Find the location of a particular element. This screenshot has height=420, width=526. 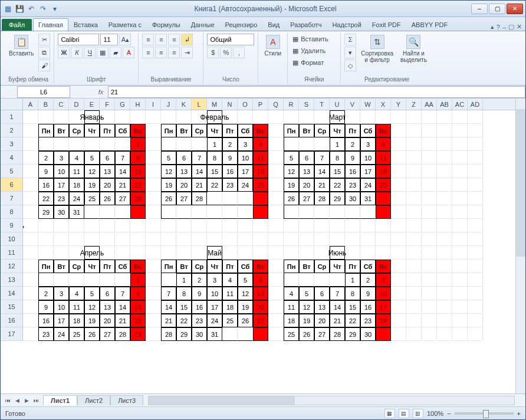

cell-AA10 is located at coordinates (429, 239).